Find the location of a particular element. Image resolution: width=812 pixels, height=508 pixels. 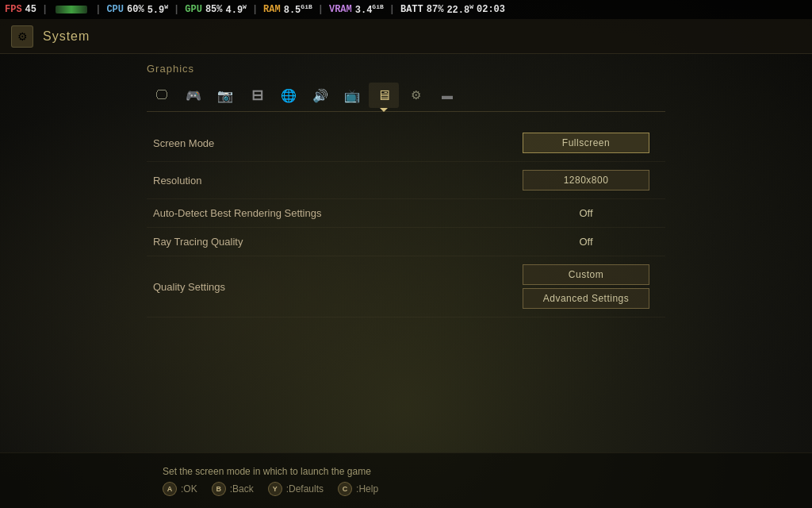

title-bar: ⚙ System is located at coordinates (406, 37).